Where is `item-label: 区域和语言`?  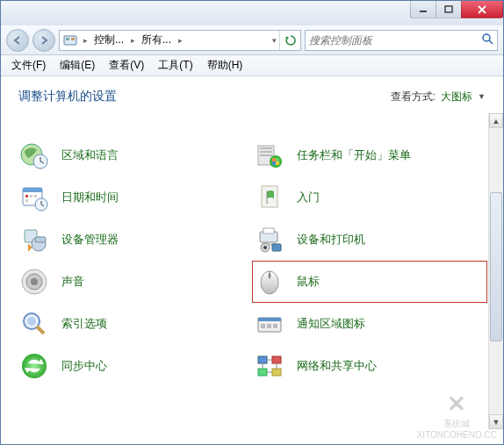 item-label: 区域和语言 is located at coordinates (90, 155).